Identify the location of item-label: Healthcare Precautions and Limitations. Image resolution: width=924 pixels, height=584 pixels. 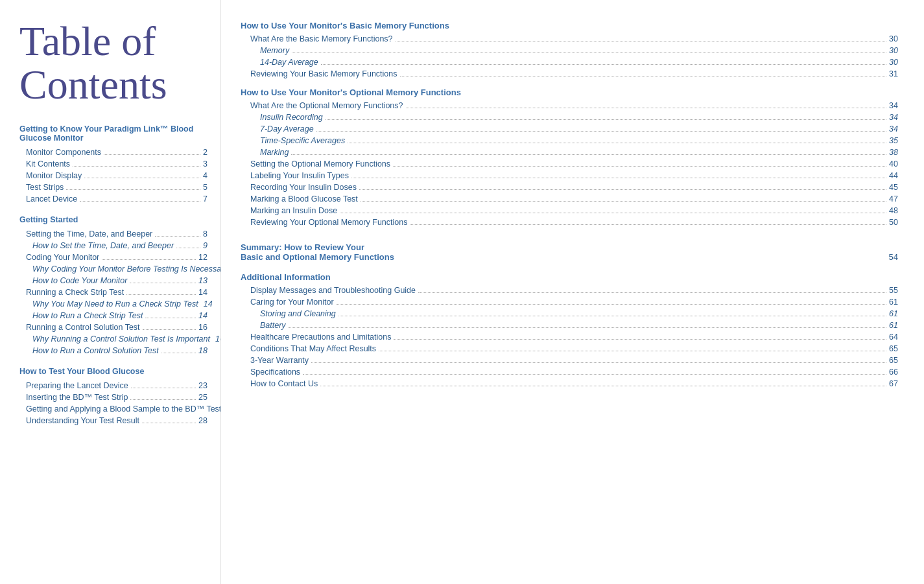
(320, 337).